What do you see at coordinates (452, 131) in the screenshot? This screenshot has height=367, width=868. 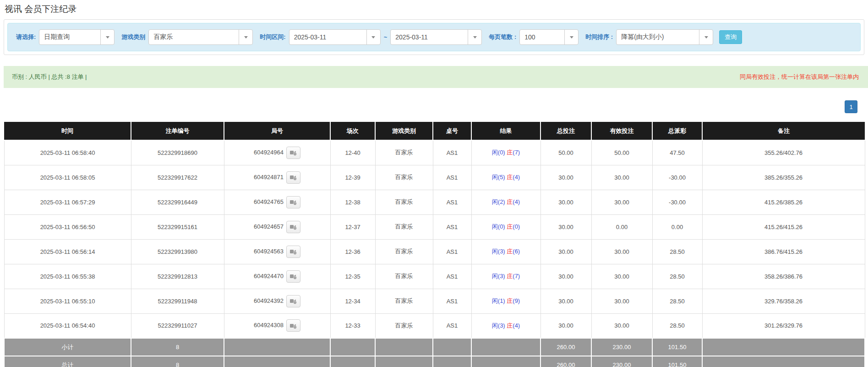 I see `column-header-5: 桌号` at bounding box center [452, 131].